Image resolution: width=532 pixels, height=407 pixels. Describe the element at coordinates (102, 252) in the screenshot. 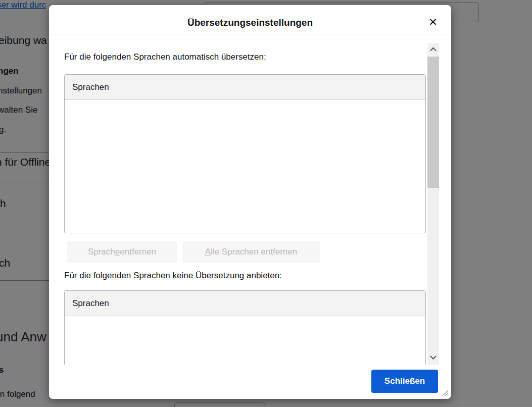

I see `button-label-part: Sprach` at that location.